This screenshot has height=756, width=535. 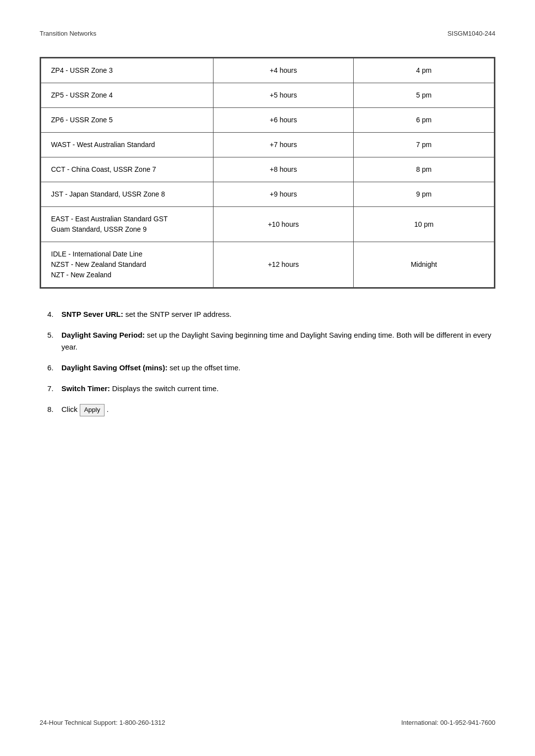 What do you see at coordinates (278, 368) in the screenshot?
I see `instruction-content: Daylight Saving Offset (mins): set up th…` at bounding box center [278, 368].